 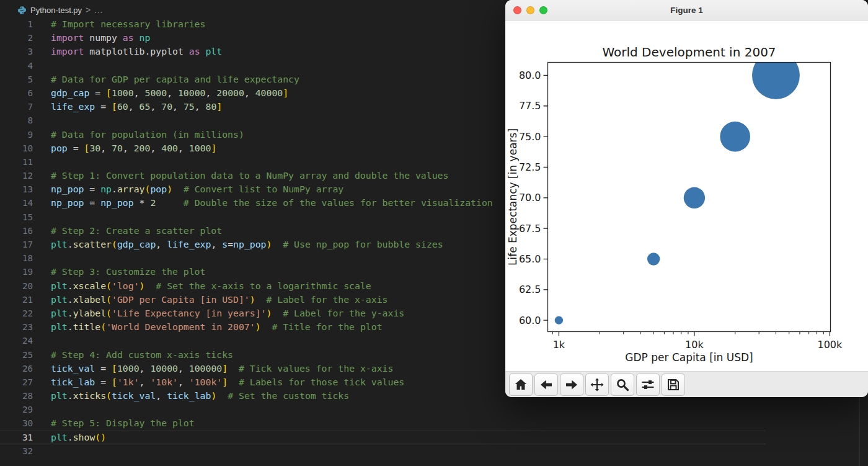 I want to click on code-text: gdp_cap = [1000, 5000, 10000, 20000, 400…, so click(x=170, y=93).